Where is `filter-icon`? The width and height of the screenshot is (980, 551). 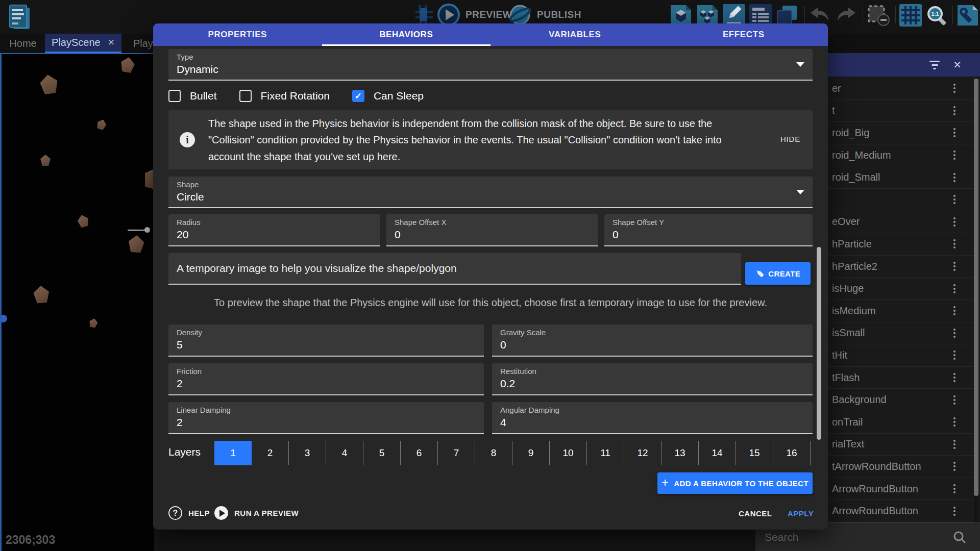
filter-icon is located at coordinates (935, 65).